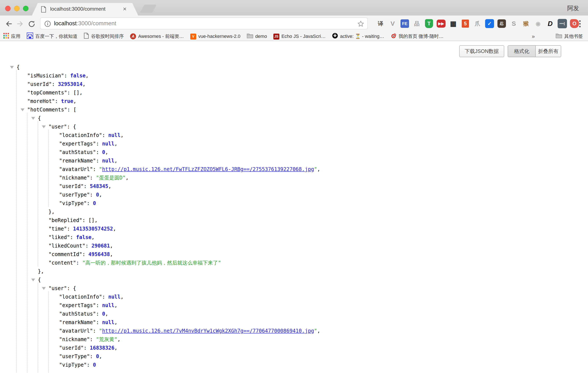  I want to click on json-line: "likedCount": 290681,, so click(294, 246).